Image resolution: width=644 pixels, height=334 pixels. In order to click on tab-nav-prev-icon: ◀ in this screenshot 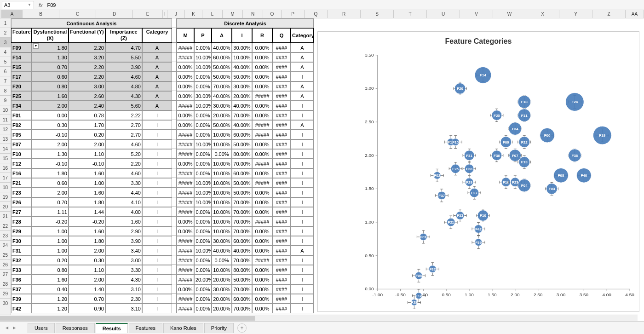, I will do `click(7, 328)`.